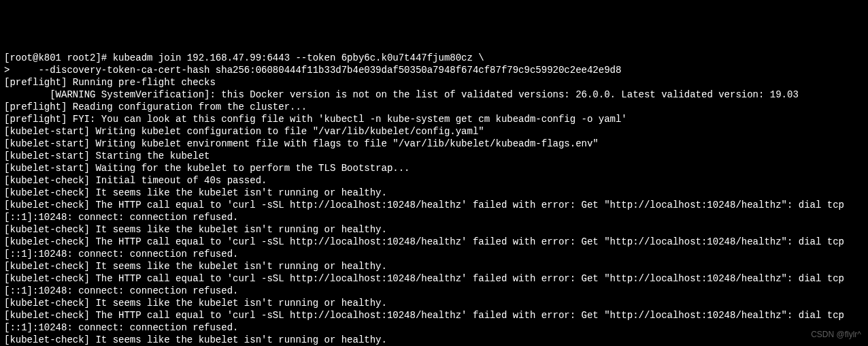  Describe the element at coordinates (434, 82) in the screenshot. I see `terminal-line: [preflight] Running pre-flight checks` at that location.